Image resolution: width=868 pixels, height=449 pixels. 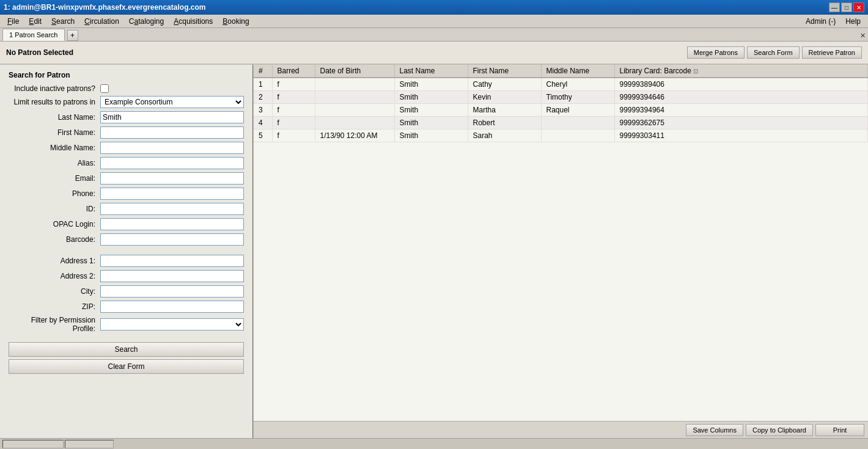 I want to click on last-name-input, so click(x=172, y=117).